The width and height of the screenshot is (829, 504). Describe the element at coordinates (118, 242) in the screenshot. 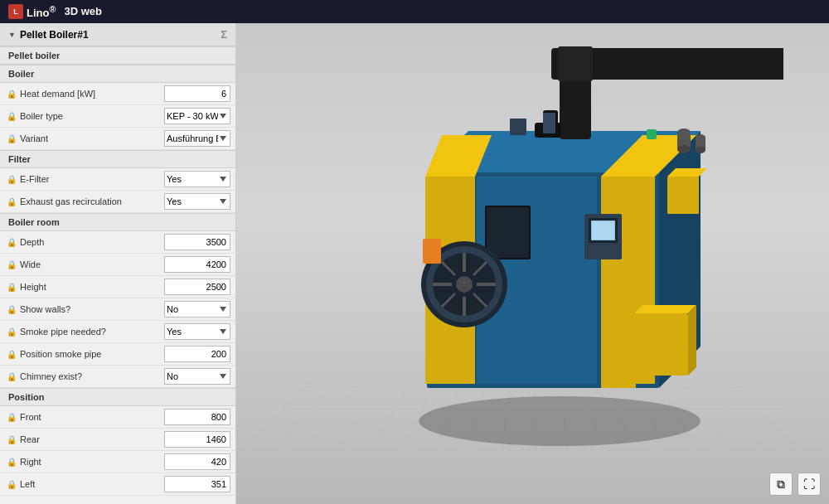

I see `field-depth: 🔒 Depth` at that location.